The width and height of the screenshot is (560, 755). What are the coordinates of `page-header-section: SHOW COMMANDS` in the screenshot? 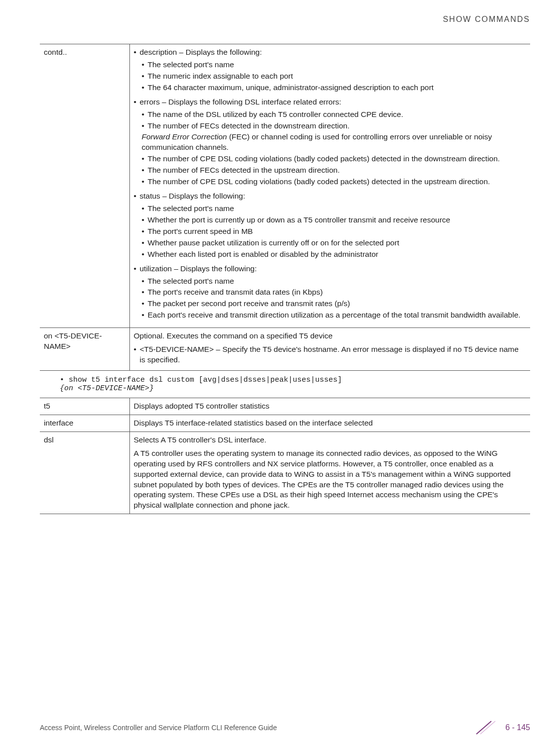 It's located at (285, 19).